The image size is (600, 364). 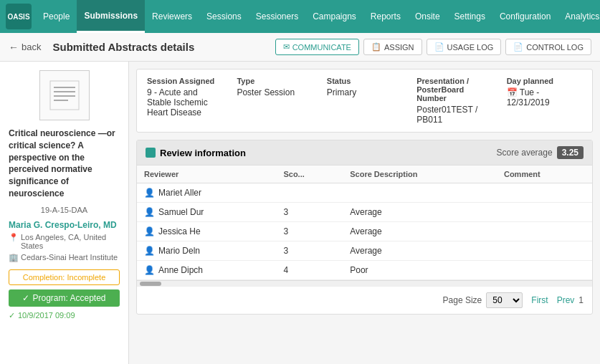 I want to click on table-row: 👤 Anne Dipch 4 Poor, so click(x=364, y=271).